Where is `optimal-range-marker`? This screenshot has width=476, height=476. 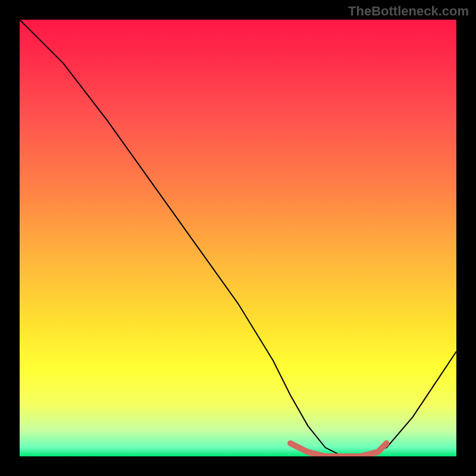
optimal-range-marker is located at coordinates (338, 450).